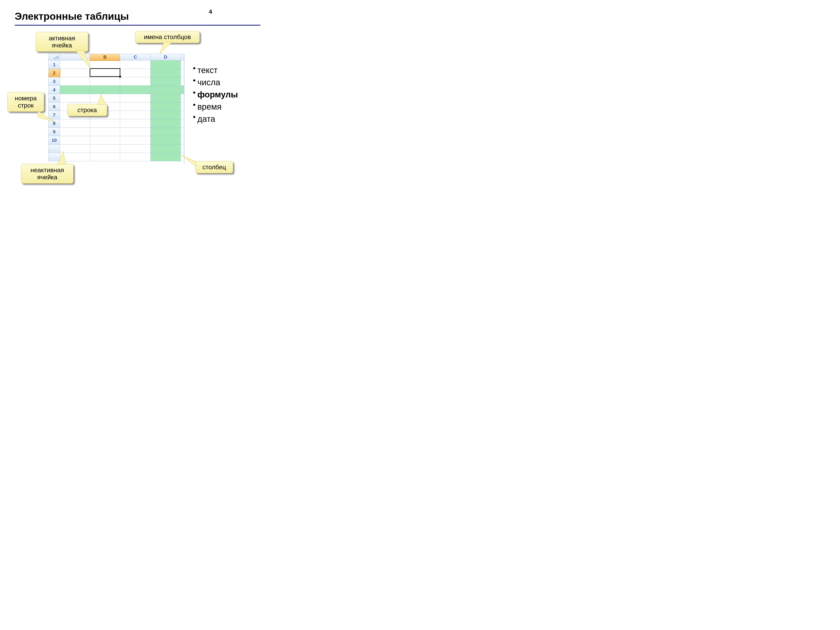  What do you see at coordinates (166, 90) in the screenshot?
I see `cell-D4` at bounding box center [166, 90].